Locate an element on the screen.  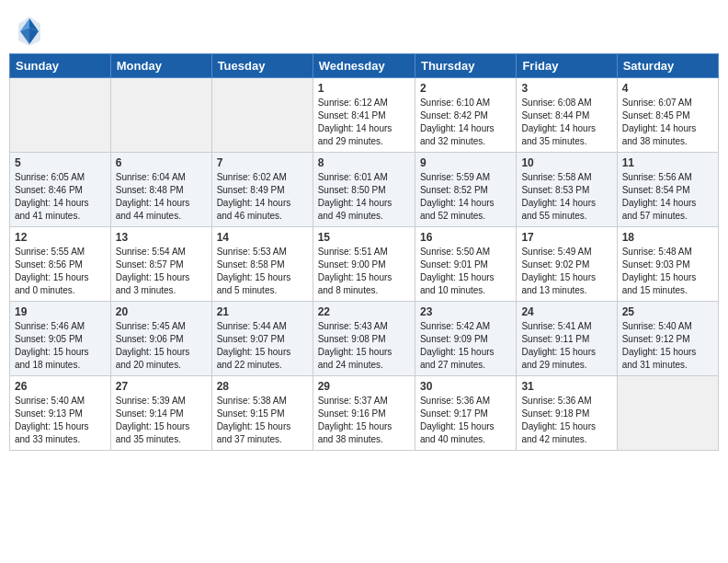
day-of-week-header: Saturday is located at coordinates (667, 66).